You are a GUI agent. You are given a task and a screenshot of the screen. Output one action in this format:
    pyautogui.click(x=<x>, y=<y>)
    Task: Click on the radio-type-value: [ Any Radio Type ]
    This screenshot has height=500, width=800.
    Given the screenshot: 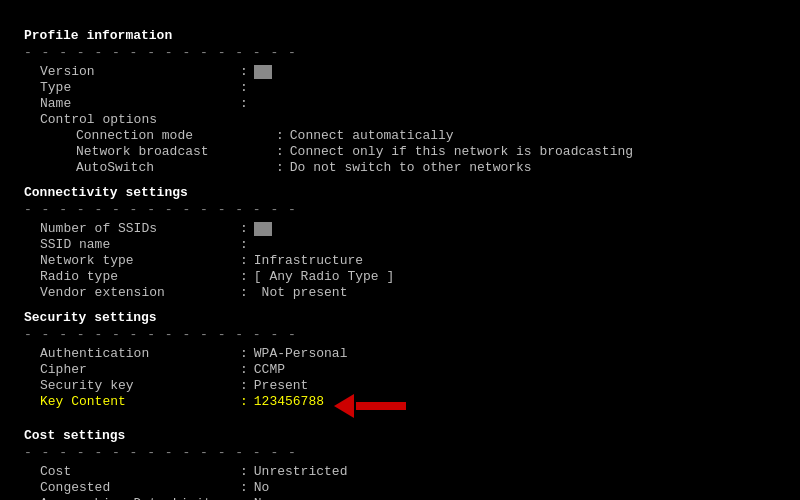 What is the action you would take?
    pyautogui.click(x=324, y=276)
    